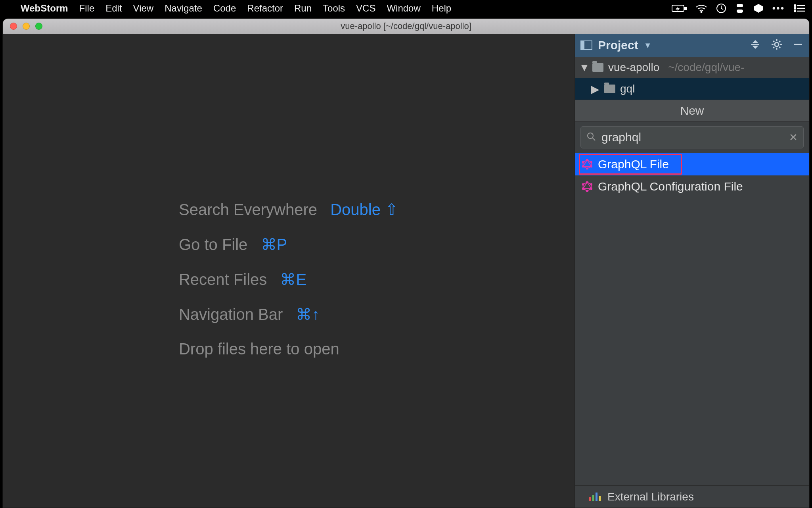 The image size is (812, 508). I want to click on external-libraries: External Libraries, so click(692, 496).